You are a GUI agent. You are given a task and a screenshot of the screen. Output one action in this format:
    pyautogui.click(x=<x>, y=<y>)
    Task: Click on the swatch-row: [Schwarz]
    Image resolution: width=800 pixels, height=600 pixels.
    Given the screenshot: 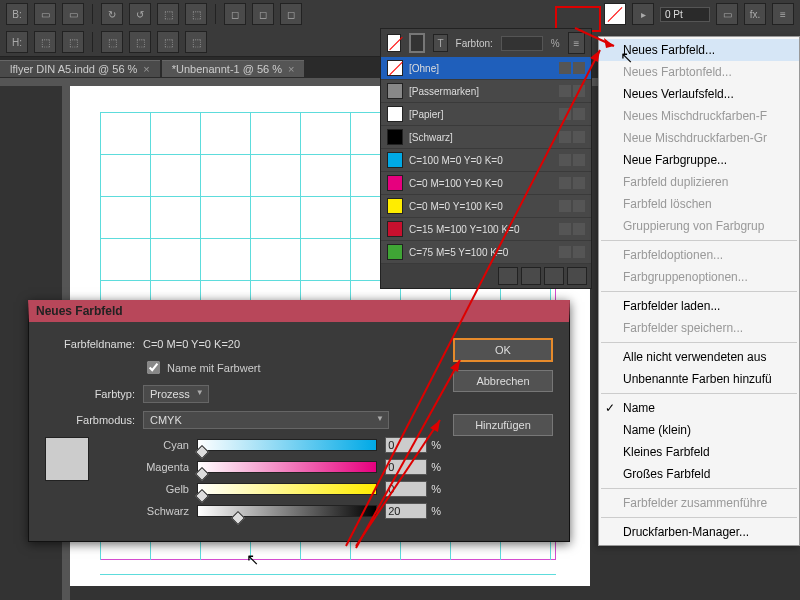 What is the action you would take?
    pyautogui.click(x=486, y=138)
    